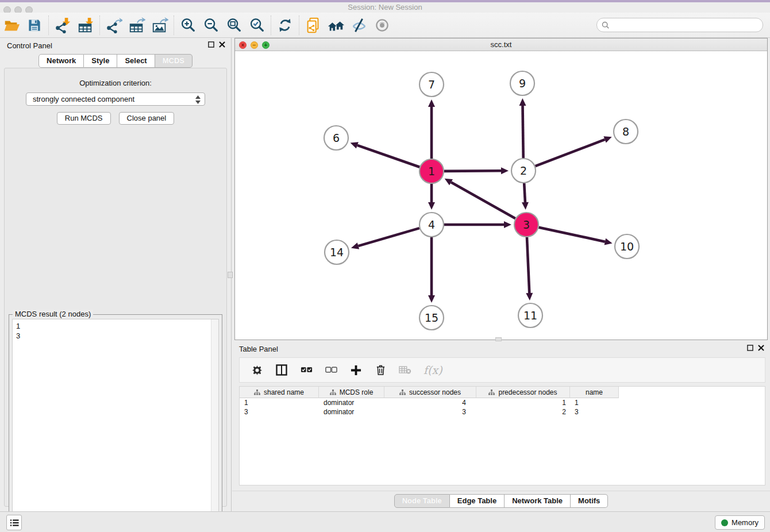 The image size is (770, 532). What do you see at coordinates (626, 132) in the screenshot?
I see `graph-node: 8` at bounding box center [626, 132].